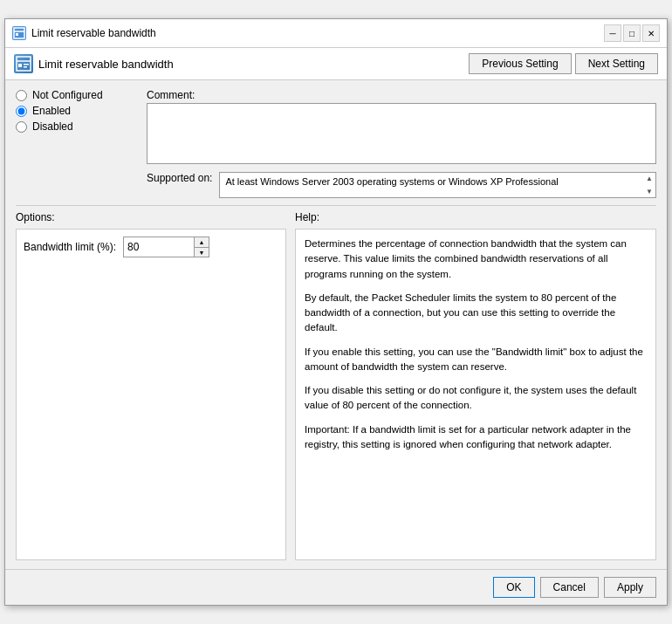 The image size is (672, 624). I want to click on comment-section: Comment:, so click(401, 127).